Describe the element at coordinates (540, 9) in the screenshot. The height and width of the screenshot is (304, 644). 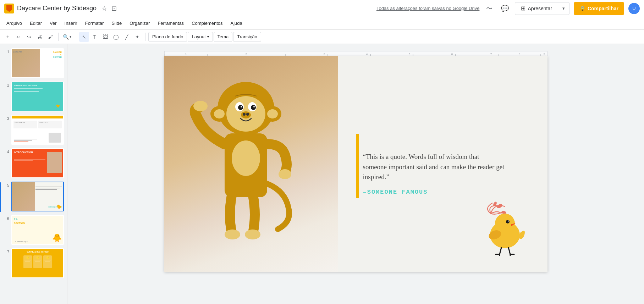
I see `present-label: Apresentar` at that location.